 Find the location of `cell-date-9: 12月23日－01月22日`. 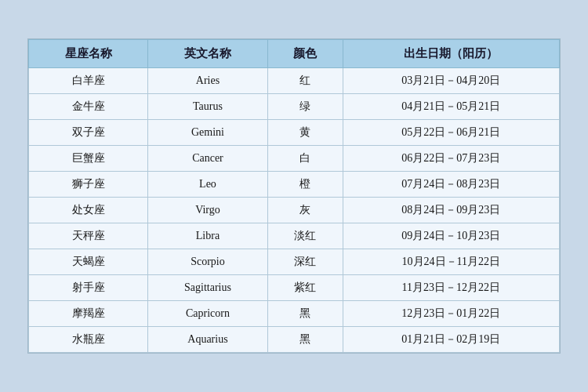

cell-date-9: 12月23日－01月22日 is located at coordinates (451, 314).